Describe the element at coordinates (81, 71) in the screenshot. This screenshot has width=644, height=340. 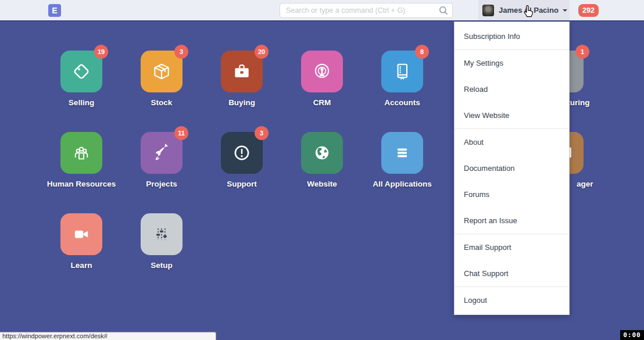
I see `selling-tile: 19` at that location.